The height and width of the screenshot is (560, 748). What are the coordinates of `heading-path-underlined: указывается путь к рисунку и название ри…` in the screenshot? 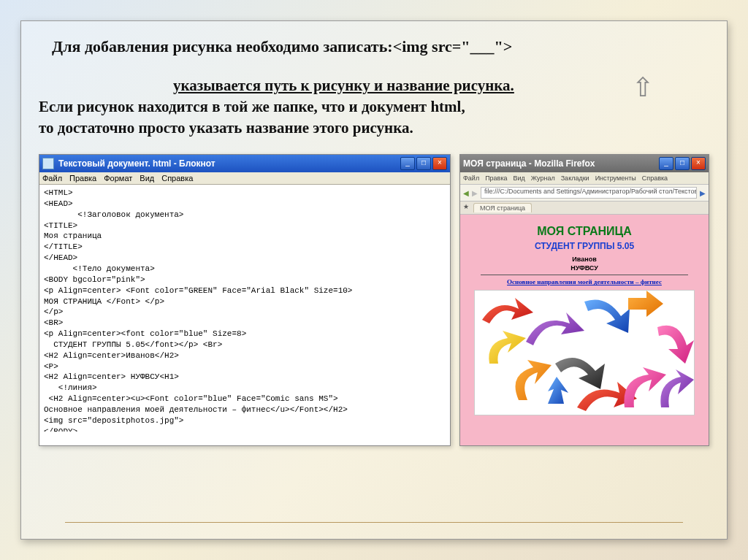 It's located at (343, 85).